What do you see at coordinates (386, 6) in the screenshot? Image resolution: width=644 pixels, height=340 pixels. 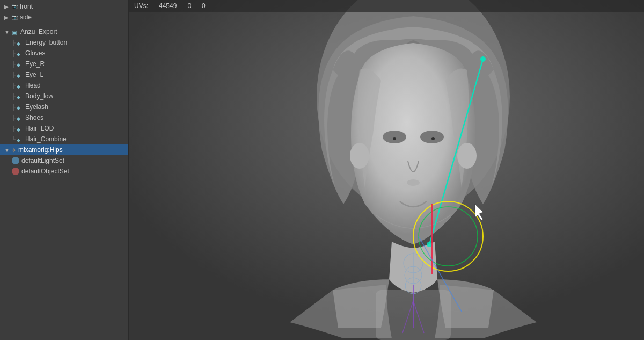 I see `viewport-topbar: UVs: 44549 0 0` at bounding box center [386, 6].